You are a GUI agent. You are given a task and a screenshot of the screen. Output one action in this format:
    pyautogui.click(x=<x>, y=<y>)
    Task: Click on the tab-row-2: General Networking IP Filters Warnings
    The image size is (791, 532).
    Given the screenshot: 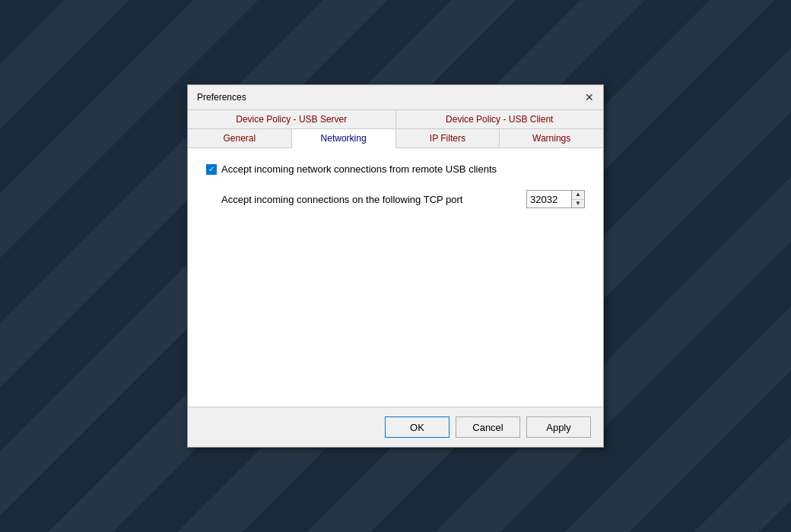 What is the action you would take?
    pyautogui.click(x=396, y=138)
    